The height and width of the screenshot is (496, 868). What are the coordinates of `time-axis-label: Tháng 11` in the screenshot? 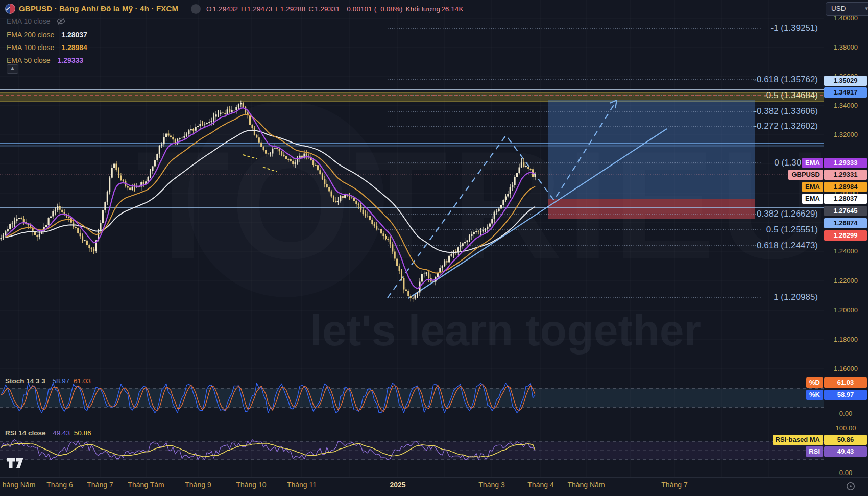 It's located at (302, 485).